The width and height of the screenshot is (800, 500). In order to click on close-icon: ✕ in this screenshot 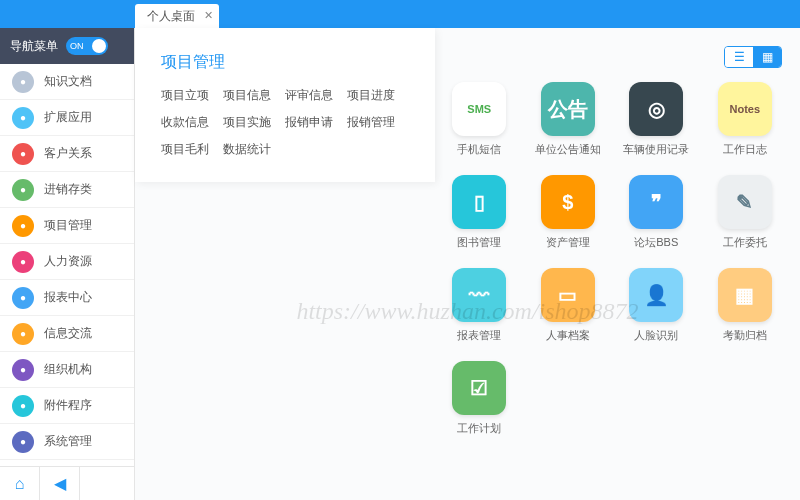, I will do `click(208, 16)`.